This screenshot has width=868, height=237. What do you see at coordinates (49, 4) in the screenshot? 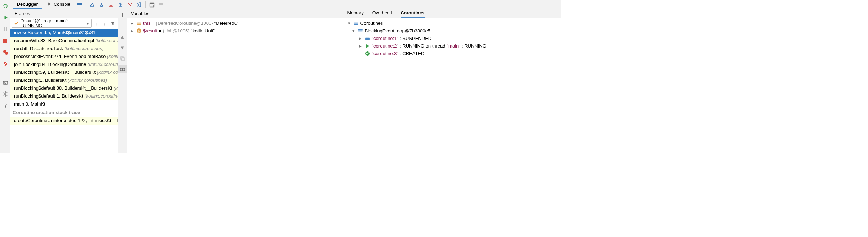
I see `console-run-icon` at bounding box center [49, 4].